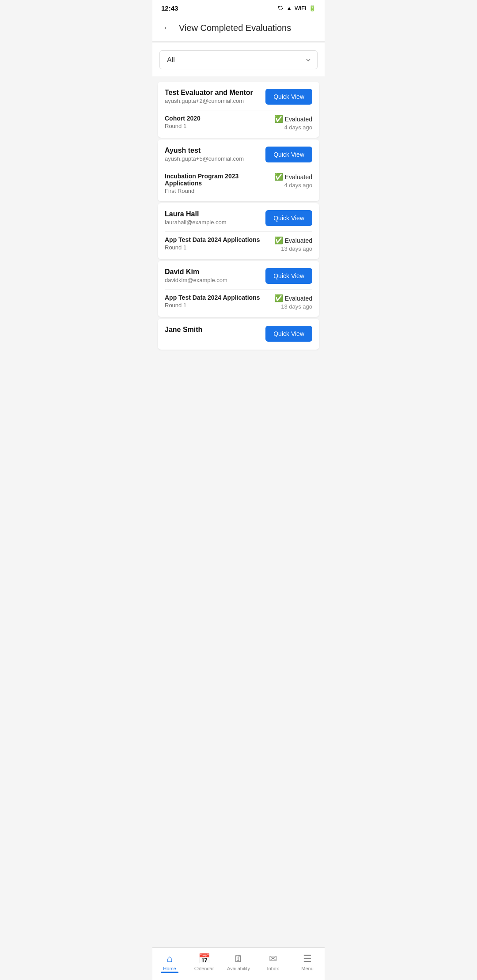  What do you see at coordinates (212, 330) in the screenshot?
I see `card-person-5: Jane Smith` at bounding box center [212, 330].